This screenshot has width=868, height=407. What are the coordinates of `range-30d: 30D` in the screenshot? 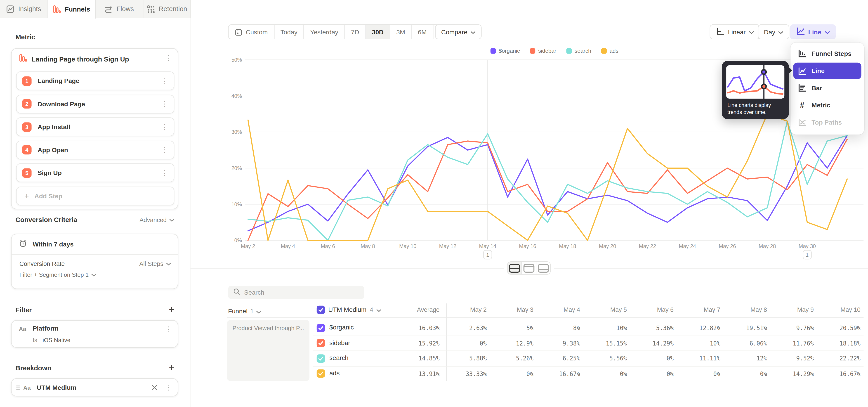 It's located at (378, 32).